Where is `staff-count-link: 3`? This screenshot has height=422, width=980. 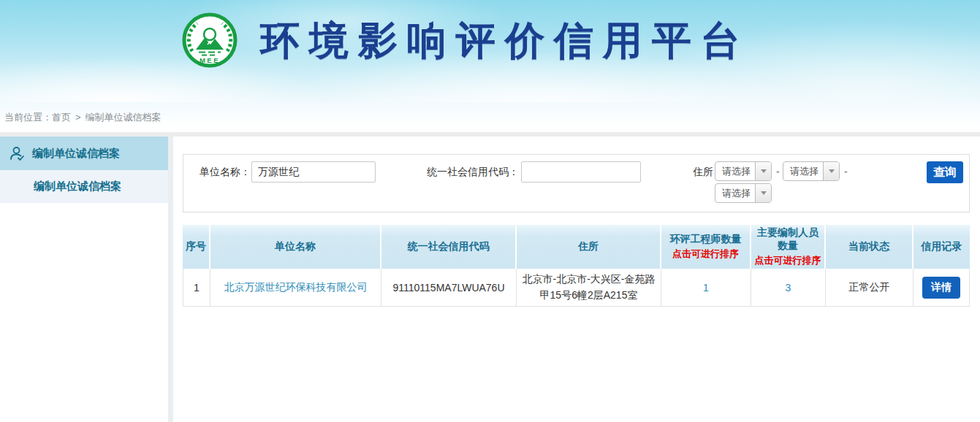 staff-count-link: 3 is located at coordinates (789, 288).